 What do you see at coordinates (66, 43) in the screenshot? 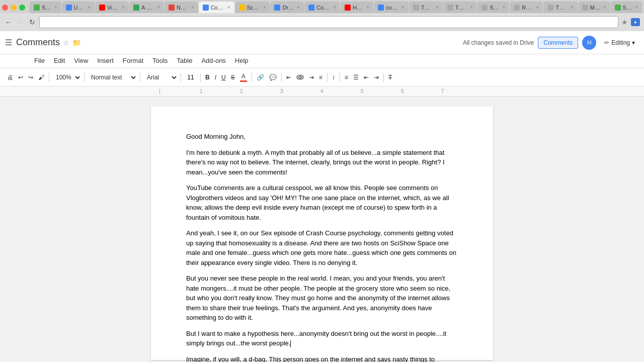
I see `star-icon: ☆` at bounding box center [66, 43].